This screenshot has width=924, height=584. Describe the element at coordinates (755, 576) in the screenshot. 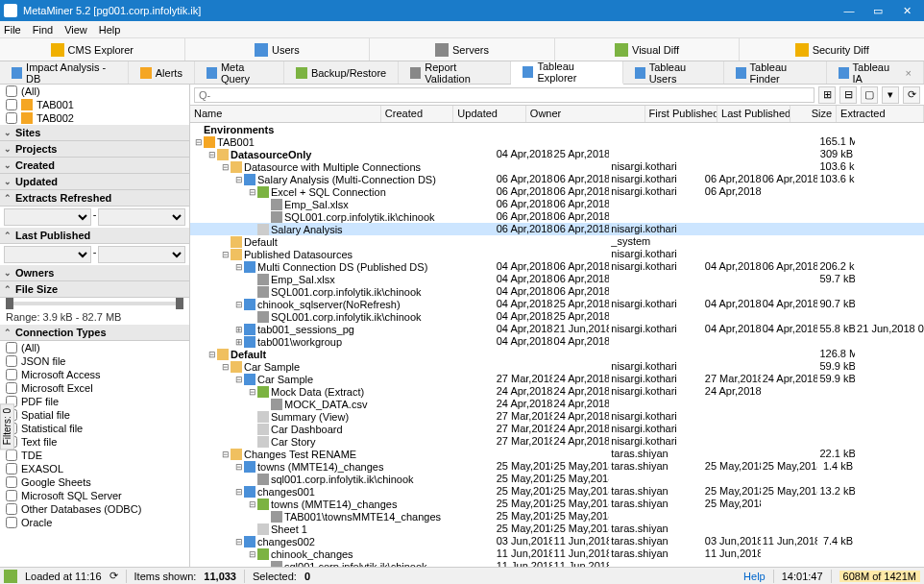

I see `help-link: Help` at that location.